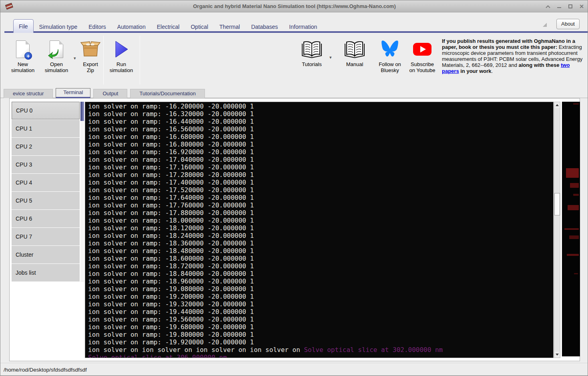 The height and width of the screenshot is (376, 588). I want to click on terminal-minimap, so click(571, 229).